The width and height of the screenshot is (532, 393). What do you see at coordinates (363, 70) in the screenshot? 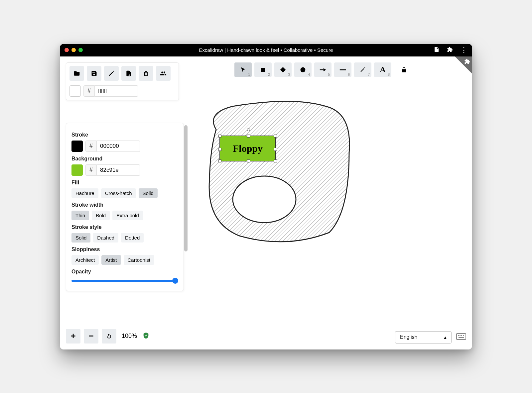
I see `tool-freedraw: 7` at bounding box center [363, 70].